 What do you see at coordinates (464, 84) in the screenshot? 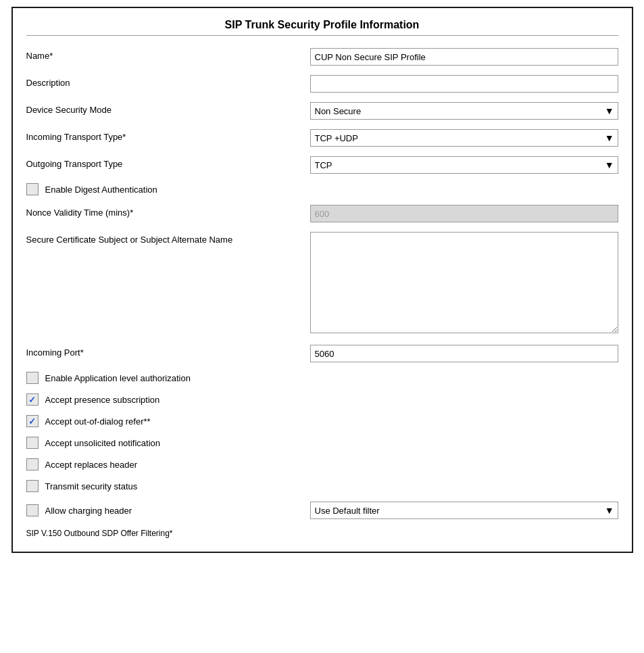
I see `description-control` at bounding box center [464, 84].